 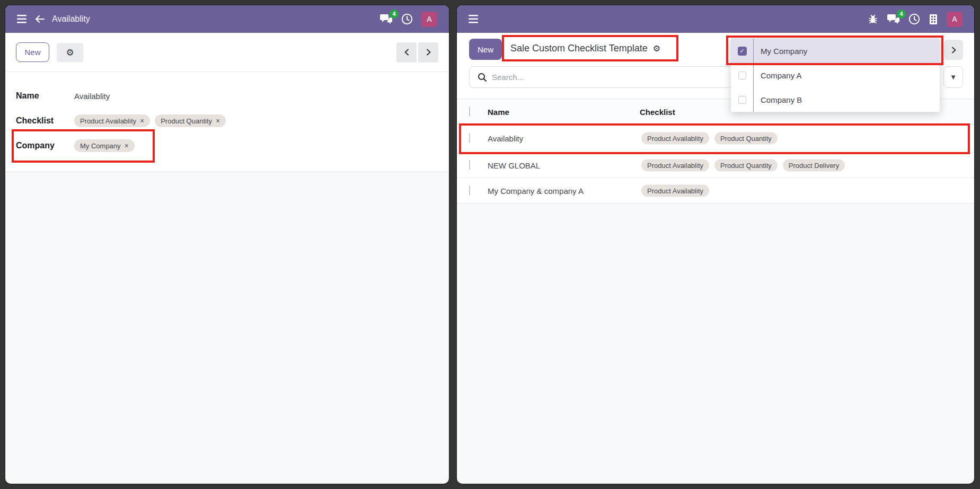 What do you see at coordinates (657, 111) in the screenshot?
I see `column-header-checklist: Checklist` at bounding box center [657, 111].